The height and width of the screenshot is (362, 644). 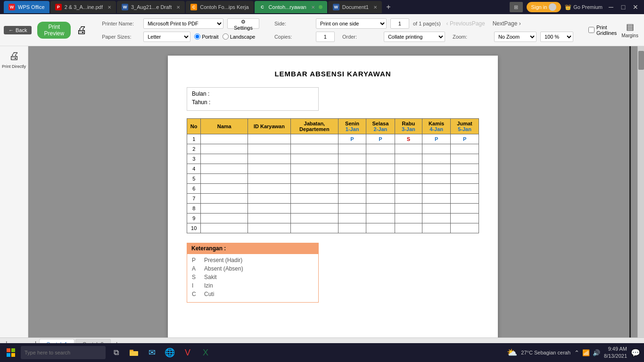 What do you see at coordinates (313, 8) in the screenshot?
I see `tab-contoh-ry-close: ✕` at bounding box center [313, 8].